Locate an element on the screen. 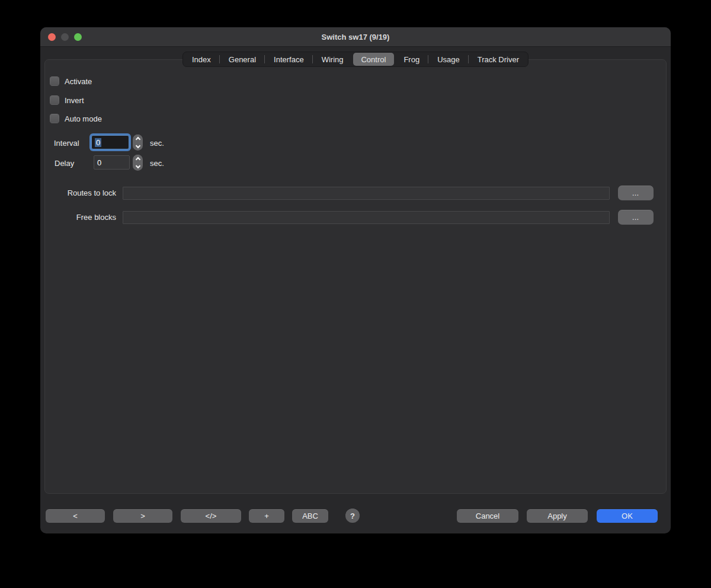 This screenshot has width=711, height=588. routes-browse-button: … is located at coordinates (636, 193).